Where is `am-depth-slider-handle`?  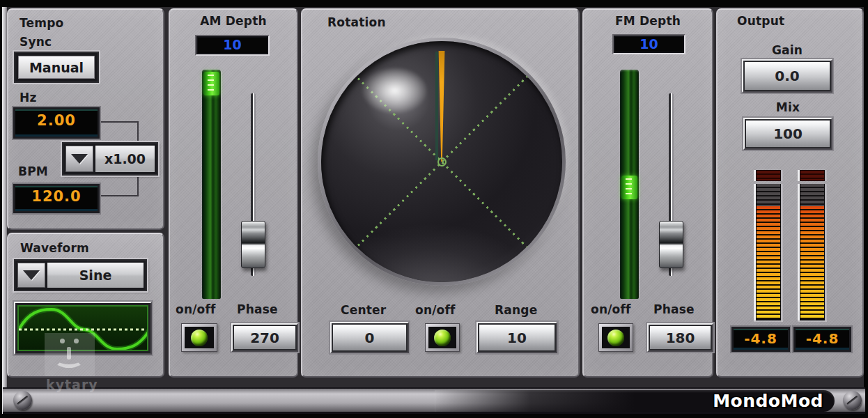
am-depth-slider-handle is located at coordinates (254, 245).